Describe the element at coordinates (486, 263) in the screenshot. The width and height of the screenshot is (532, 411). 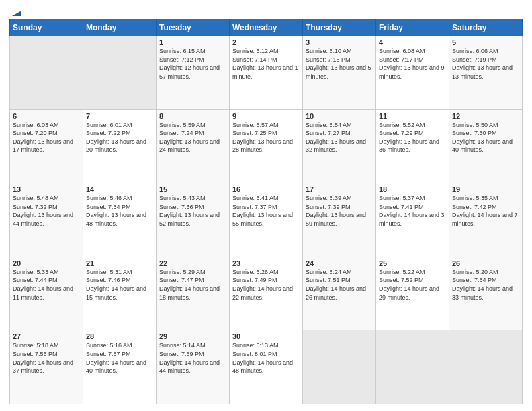
I see `day-number: 26` at that location.